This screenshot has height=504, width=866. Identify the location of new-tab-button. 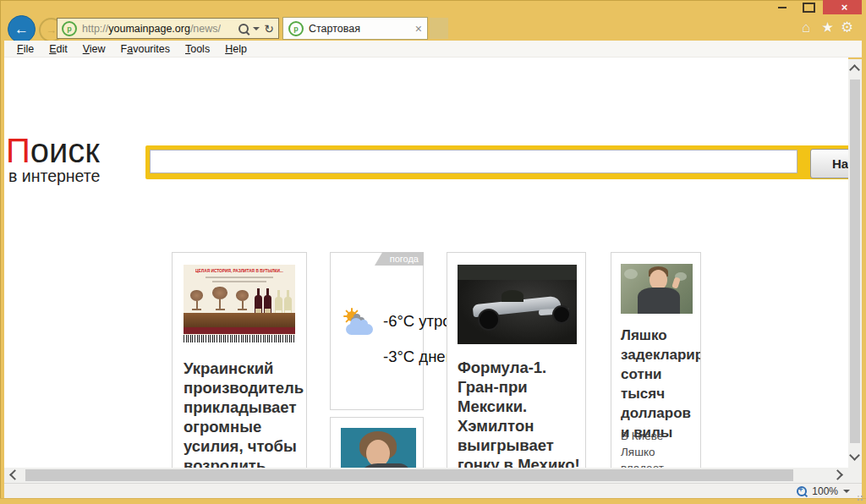
(439, 29).